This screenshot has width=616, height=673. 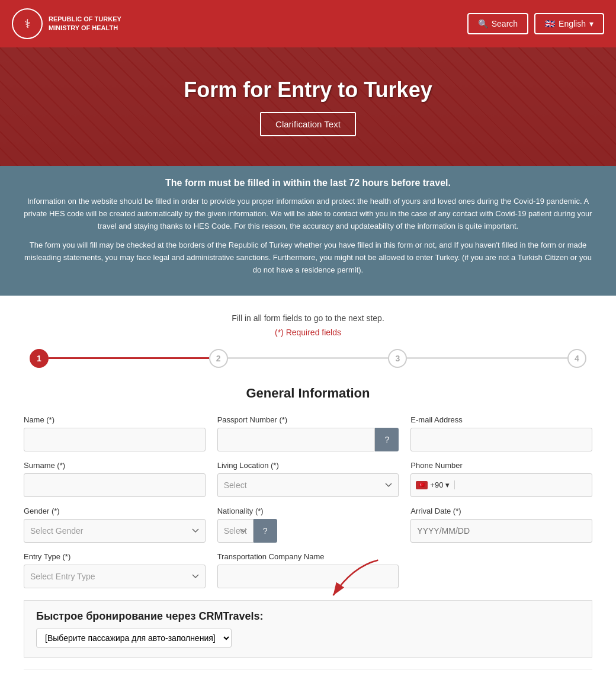 I want to click on info-para1: Information on the website should be fil…, so click(x=308, y=214).